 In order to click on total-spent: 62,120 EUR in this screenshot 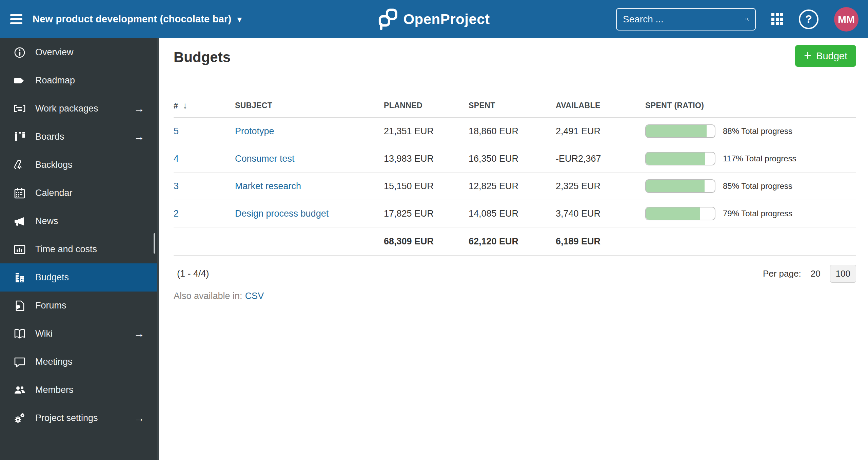, I will do `click(512, 241)`.